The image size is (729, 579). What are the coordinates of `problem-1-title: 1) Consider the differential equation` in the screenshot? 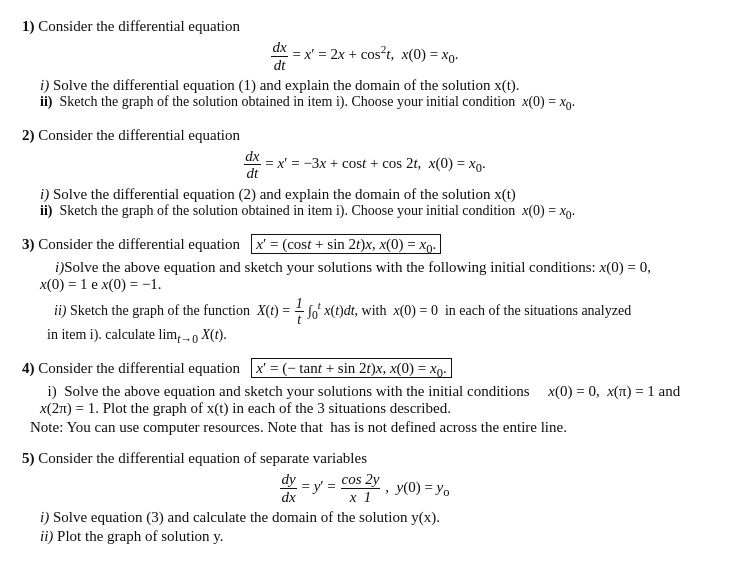 It's located at (364, 26).